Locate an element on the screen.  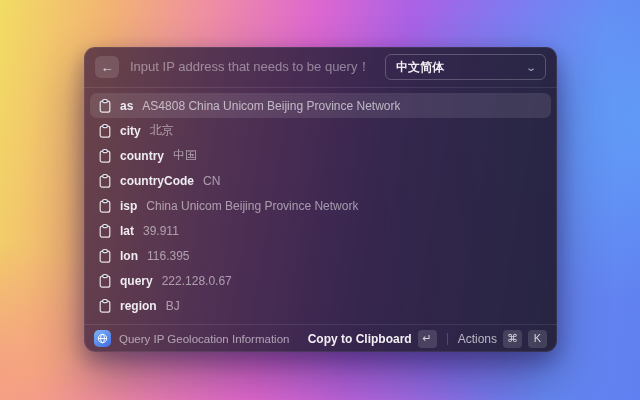
footer-divider is located at coordinates (448, 339).